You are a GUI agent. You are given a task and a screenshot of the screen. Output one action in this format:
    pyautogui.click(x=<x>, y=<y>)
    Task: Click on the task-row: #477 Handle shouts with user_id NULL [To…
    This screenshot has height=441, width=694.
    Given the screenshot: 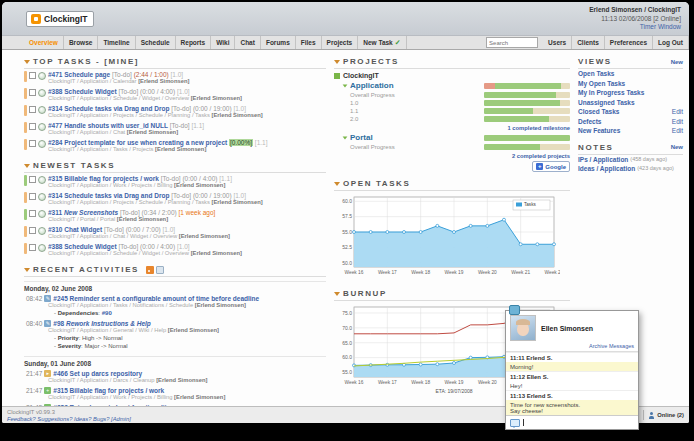 What is the action you would take?
    pyautogui.click(x=175, y=128)
    